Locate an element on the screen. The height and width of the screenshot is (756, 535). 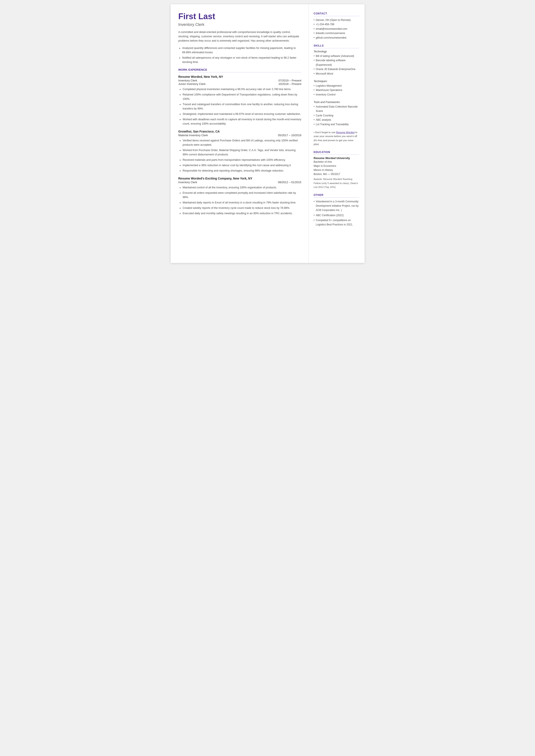
skill-tech-t1: Logistics Management is located at coordinates (337, 86).